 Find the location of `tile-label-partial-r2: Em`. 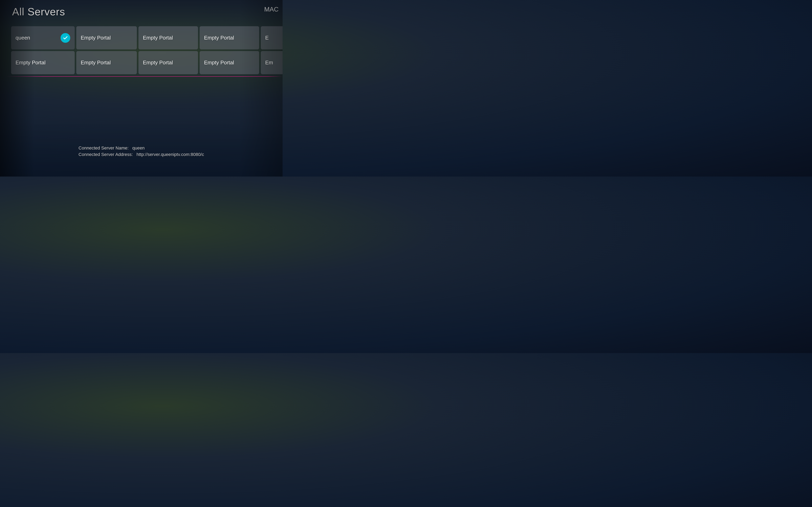

tile-label-partial-r2: Em is located at coordinates (269, 62).